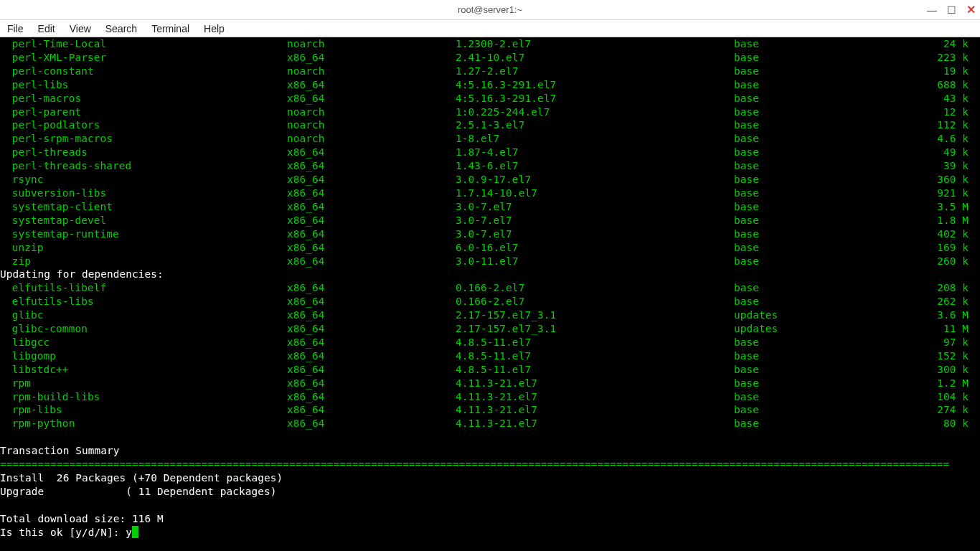 Image resolution: width=980 pixels, height=551 pixels. Describe the element at coordinates (143, 248) in the screenshot. I see `pkg-name: unzip` at that location.